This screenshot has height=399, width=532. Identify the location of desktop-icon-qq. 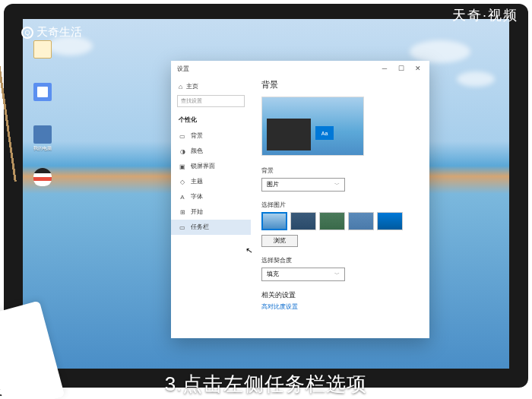
(43, 182).